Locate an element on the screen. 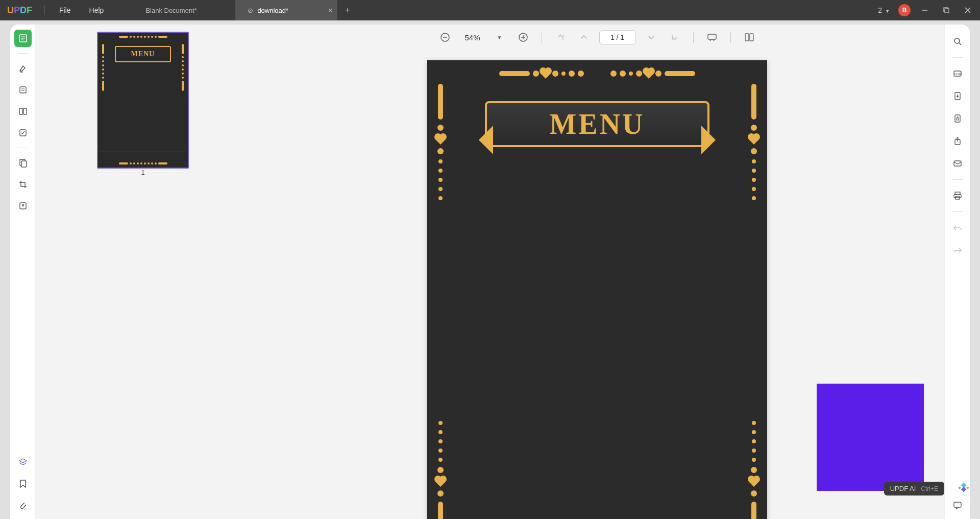 The image size is (980, 519). comments-button is located at coordinates (958, 505).